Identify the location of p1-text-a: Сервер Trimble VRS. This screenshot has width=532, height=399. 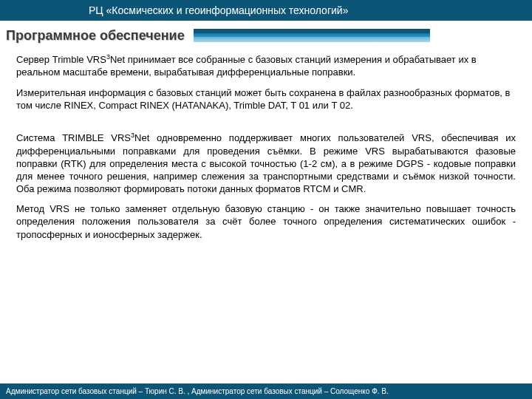
(61, 59).